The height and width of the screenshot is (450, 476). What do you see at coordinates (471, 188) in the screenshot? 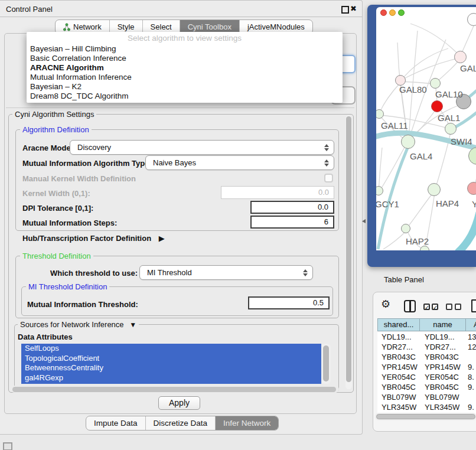
I see `network-node-y-partial` at bounding box center [471, 188].